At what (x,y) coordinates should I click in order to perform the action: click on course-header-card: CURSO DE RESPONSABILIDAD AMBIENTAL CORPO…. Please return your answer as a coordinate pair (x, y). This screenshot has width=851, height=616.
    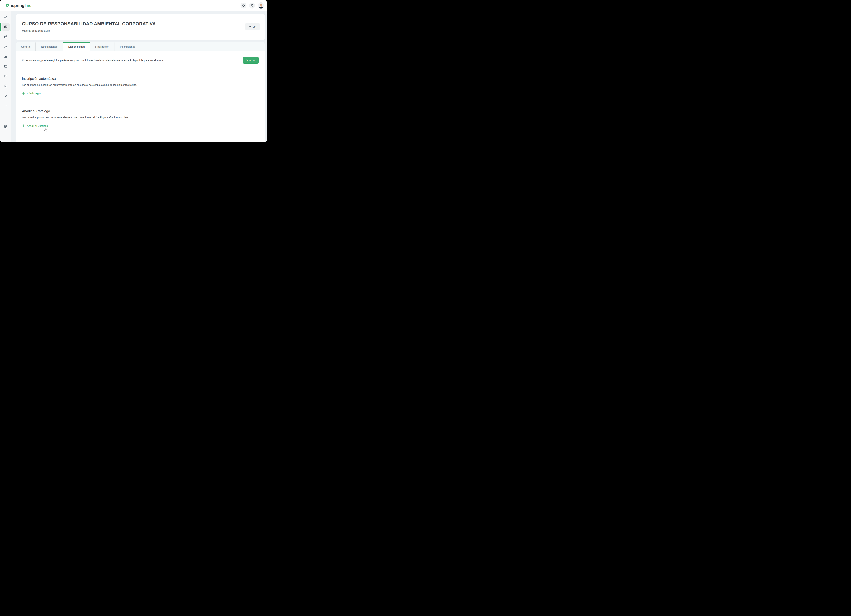
    Looking at the image, I should click on (140, 27).